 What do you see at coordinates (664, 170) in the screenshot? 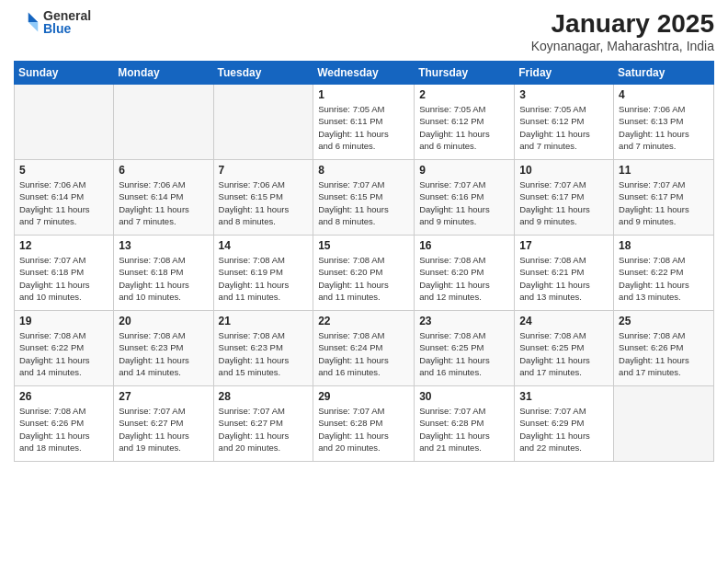
I see `day-number: 11` at bounding box center [664, 170].